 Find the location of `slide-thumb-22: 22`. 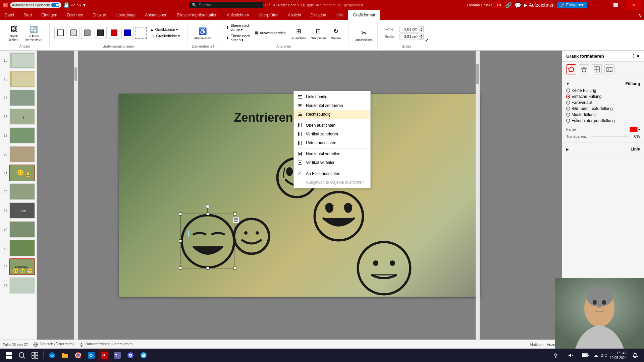

slide-thumb-22: 22 is located at coordinates (18, 192).